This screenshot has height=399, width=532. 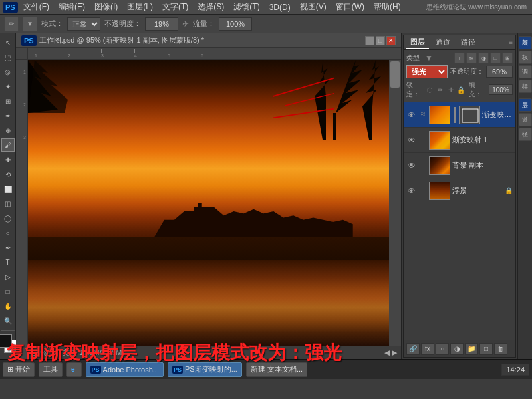 What do you see at coordinates (428, 349) in the screenshot?
I see `add-fx-btn: fx` at bounding box center [428, 349].